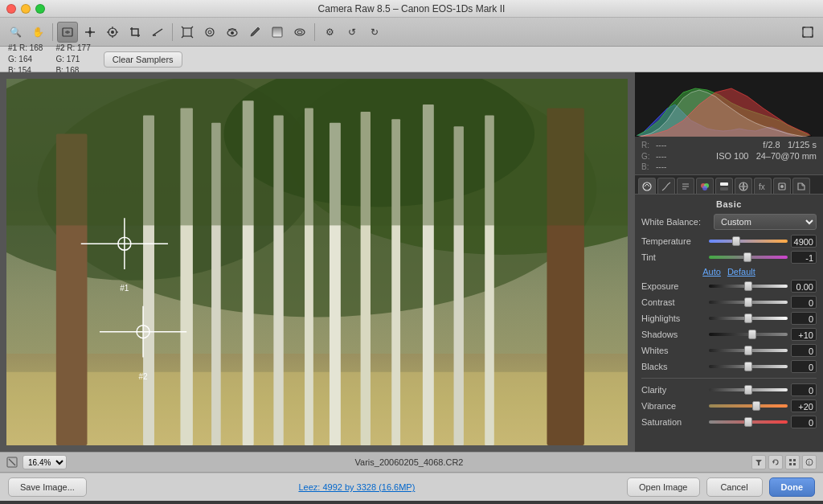 This screenshot has width=823, height=504. I want to click on close-button, so click(11, 9).